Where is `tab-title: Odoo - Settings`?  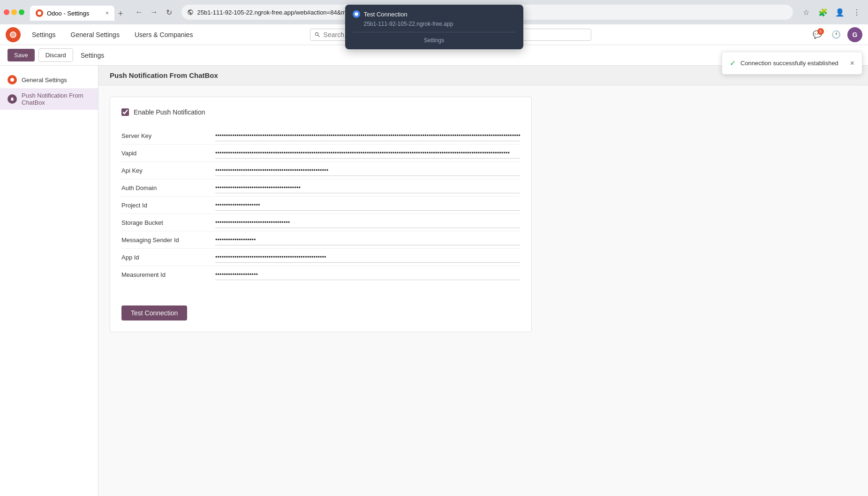
tab-title: Odoo - Settings is located at coordinates (68, 13).